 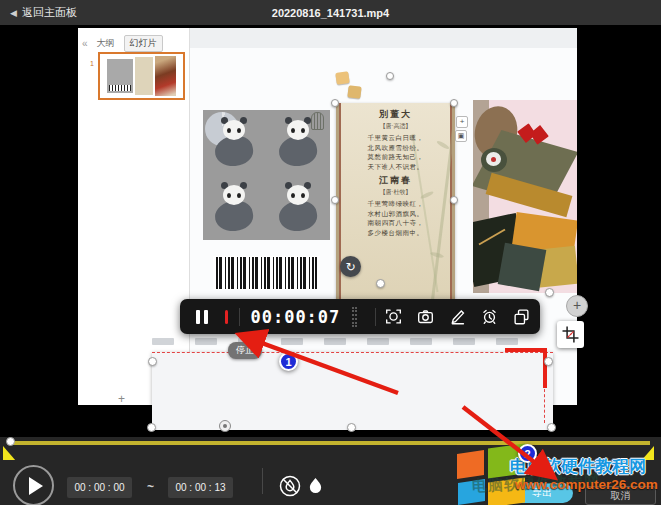 What do you see at coordinates (570, 334) in the screenshot?
I see `crop-icon` at bounding box center [570, 334].